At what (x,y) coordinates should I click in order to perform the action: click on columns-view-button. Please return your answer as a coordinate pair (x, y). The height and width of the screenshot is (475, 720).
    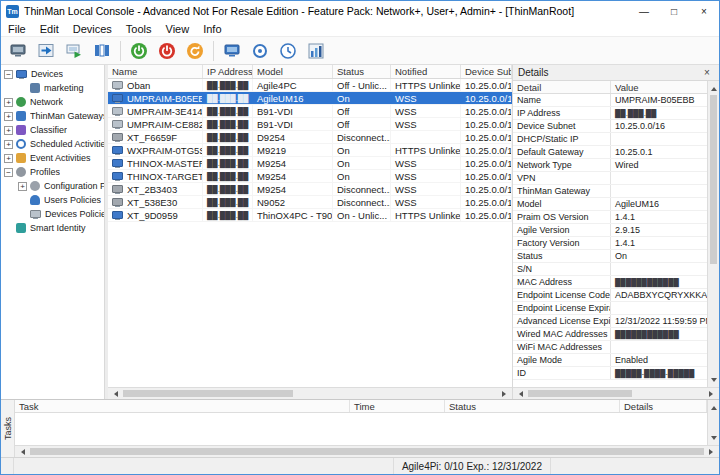
    Looking at the image, I should click on (102, 51).